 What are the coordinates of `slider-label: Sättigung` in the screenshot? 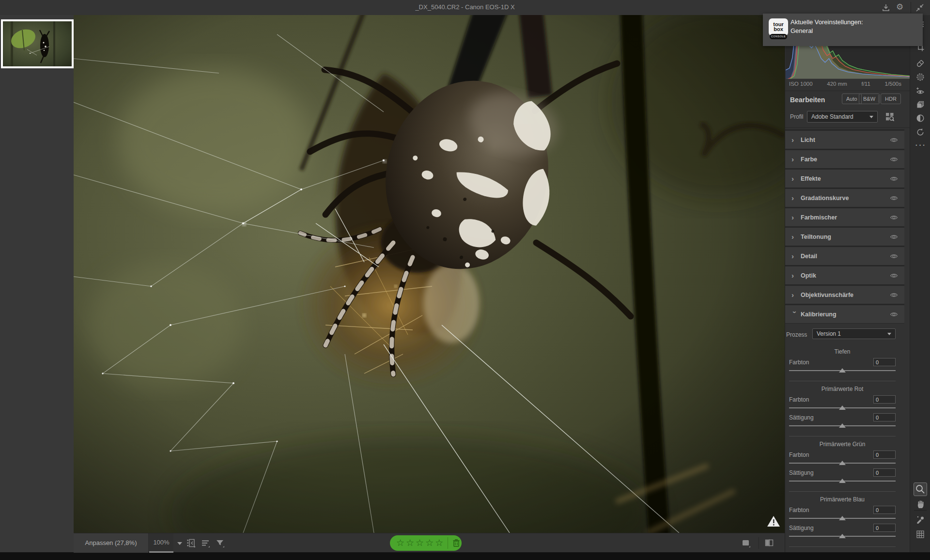 It's located at (801, 418).